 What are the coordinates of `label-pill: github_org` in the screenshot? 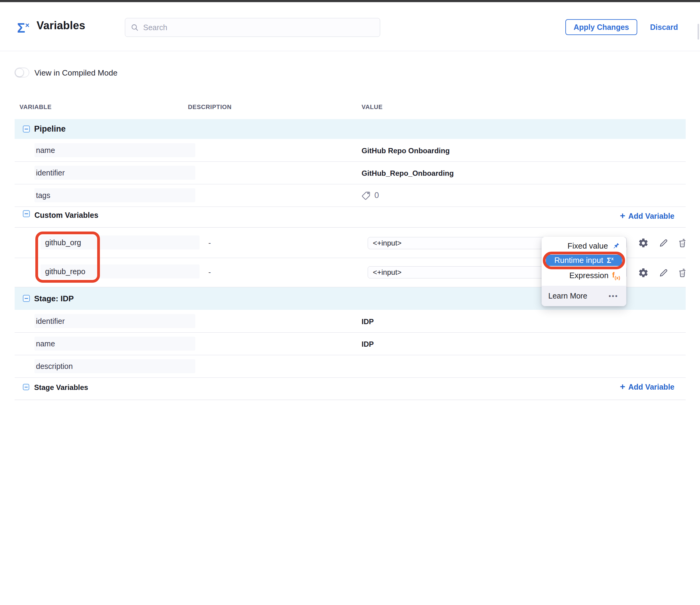 It's located at (120, 243).